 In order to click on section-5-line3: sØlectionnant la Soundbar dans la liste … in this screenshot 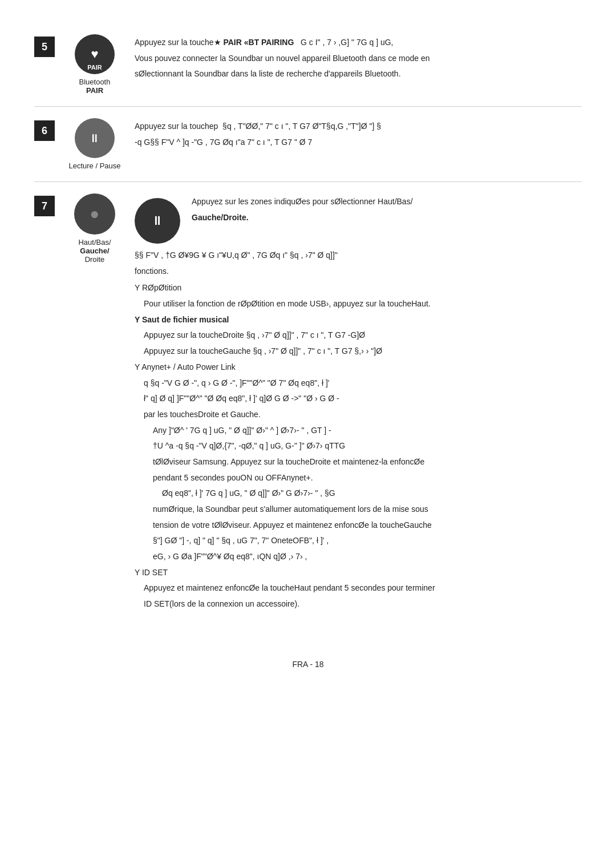, I will do `click(358, 74)`.